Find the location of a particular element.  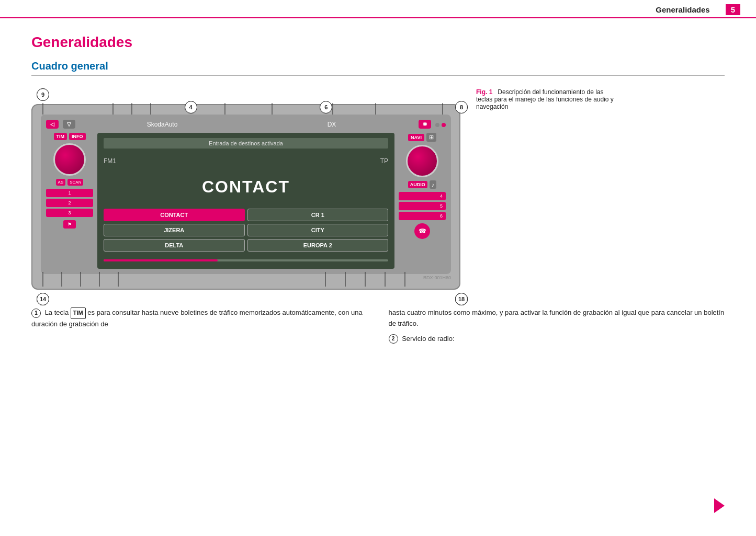

figure-text: Descripción del funcionamiento de las te… is located at coordinates (545, 99).